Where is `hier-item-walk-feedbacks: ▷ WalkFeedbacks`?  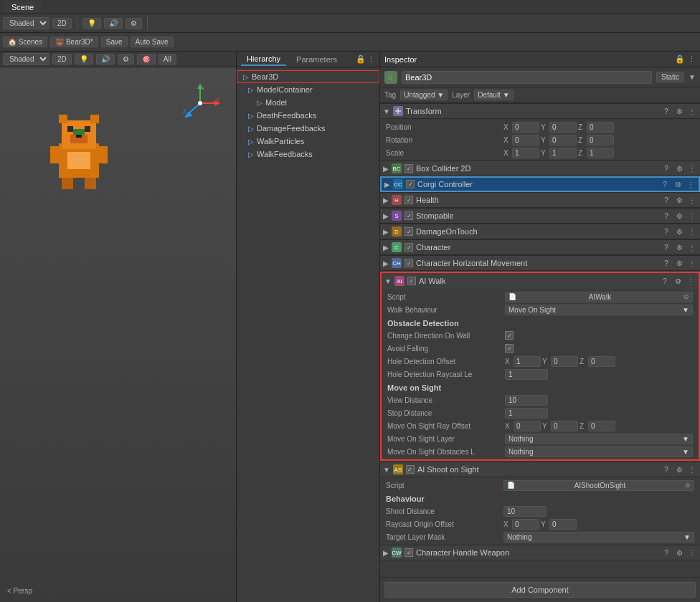
hier-item-walk-feedbacks: ▷ WalkFeedbacks is located at coordinates (308, 154).